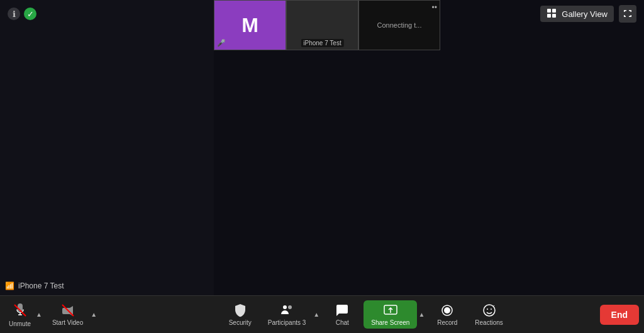  Describe the element at coordinates (240, 323) in the screenshot. I see `security-label: Security` at that location.